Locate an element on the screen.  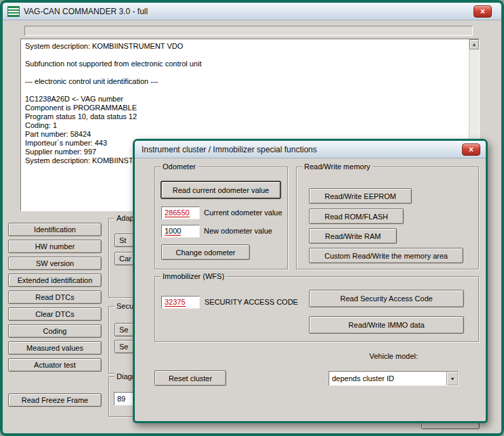
odometer-group-label: Odometer is located at coordinates (179, 167).